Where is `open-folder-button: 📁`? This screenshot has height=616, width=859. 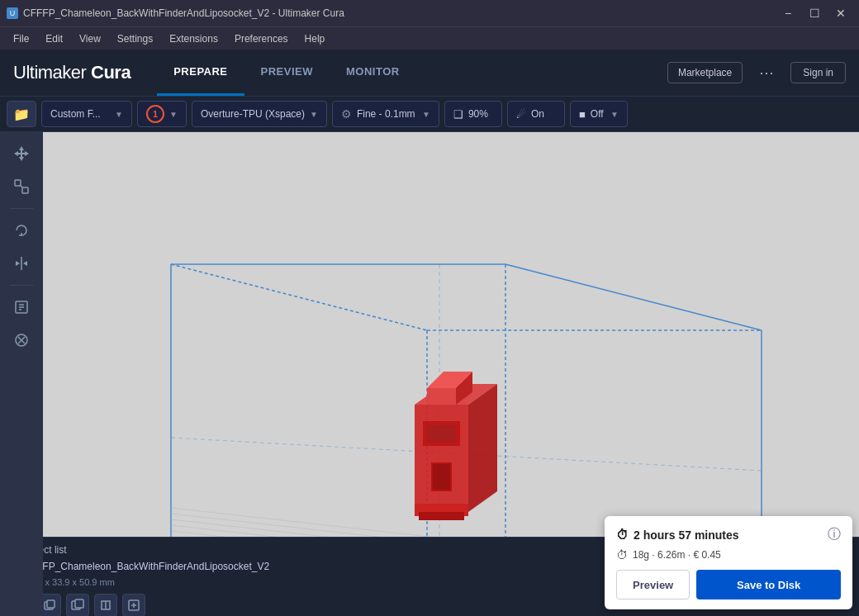 open-folder-button: 📁 is located at coordinates (21, 114).